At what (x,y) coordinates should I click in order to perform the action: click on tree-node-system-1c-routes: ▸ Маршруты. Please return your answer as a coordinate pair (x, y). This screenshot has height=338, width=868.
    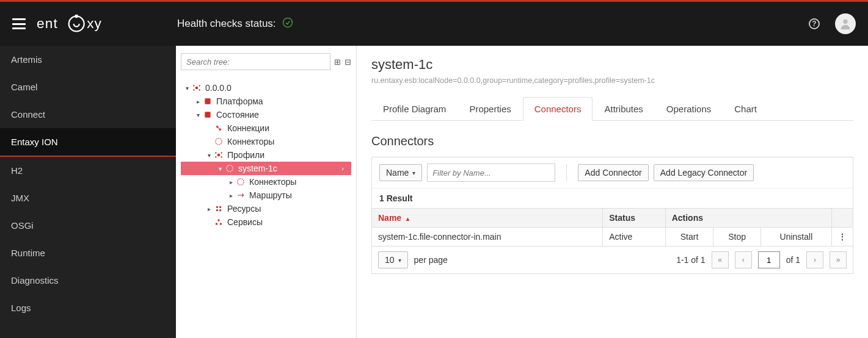
    Looking at the image, I should click on (266, 195).